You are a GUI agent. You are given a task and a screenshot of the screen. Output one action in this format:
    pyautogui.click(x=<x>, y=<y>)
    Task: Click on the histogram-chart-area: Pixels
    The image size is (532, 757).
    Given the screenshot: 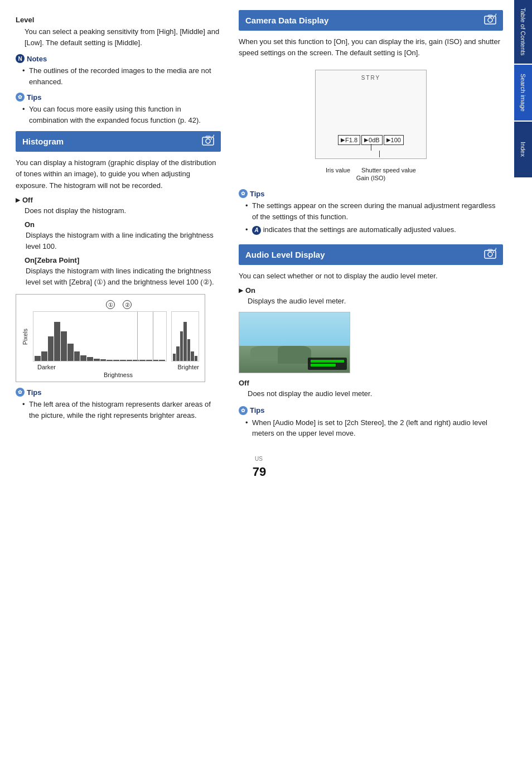 What is the action you would take?
    pyautogui.click(x=110, y=336)
    